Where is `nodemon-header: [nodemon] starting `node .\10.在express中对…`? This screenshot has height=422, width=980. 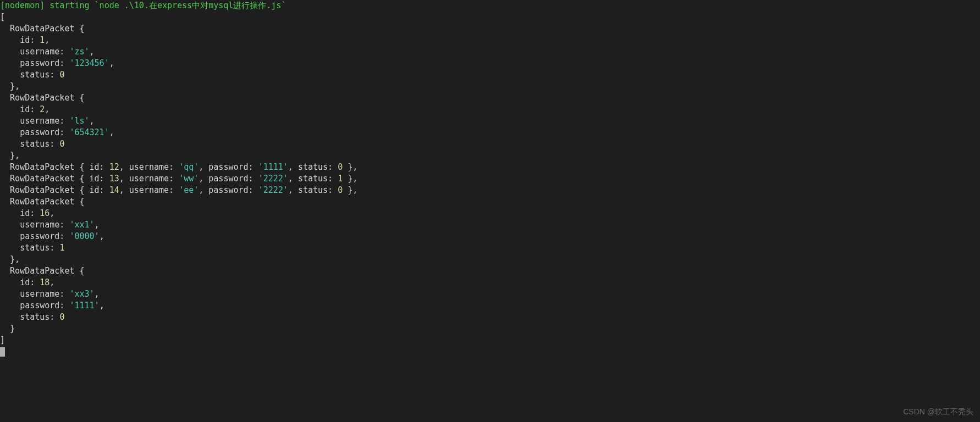 nodemon-header: [nodemon] starting `node .\10.在express中对… is located at coordinates (143, 5).